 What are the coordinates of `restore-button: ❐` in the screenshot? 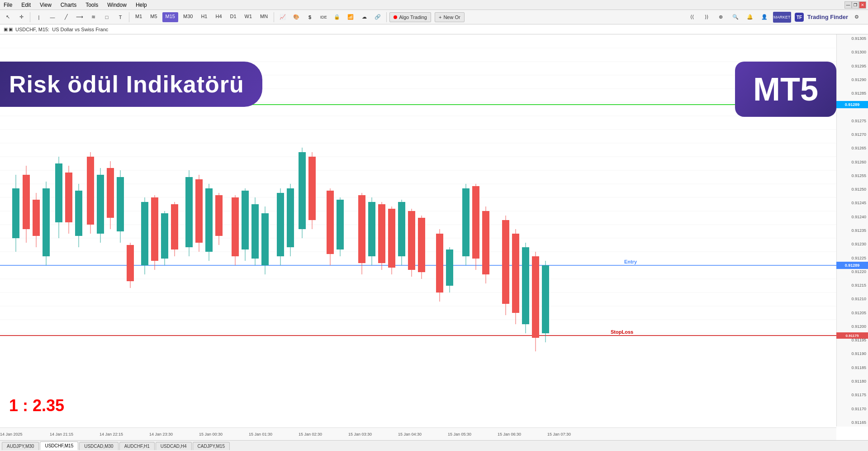 It's located at (855, 5).